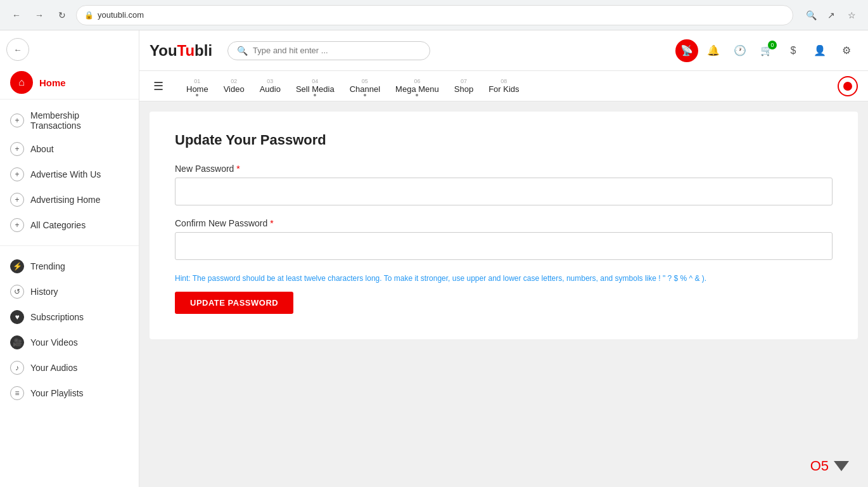 The image size is (868, 487). Describe the element at coordinates (504, 239) in the screenshot. I see `confirm-password-group: Confirm New Password *` at that location.